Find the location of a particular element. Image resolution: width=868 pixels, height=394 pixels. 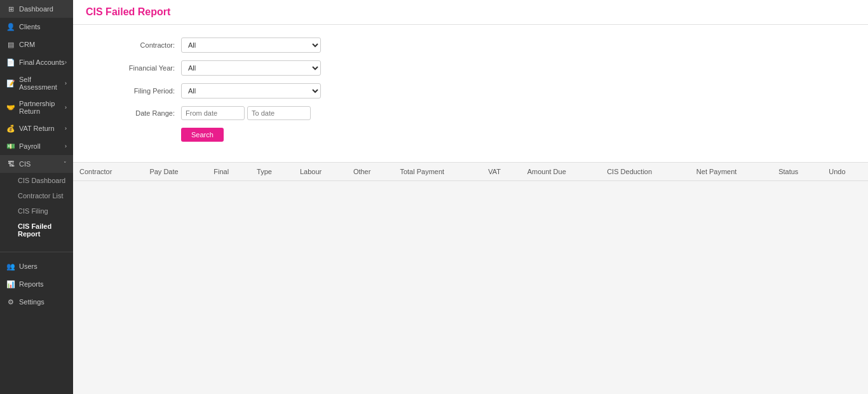

col-net-payment: Net Payment is located at coordinates (731, 172).